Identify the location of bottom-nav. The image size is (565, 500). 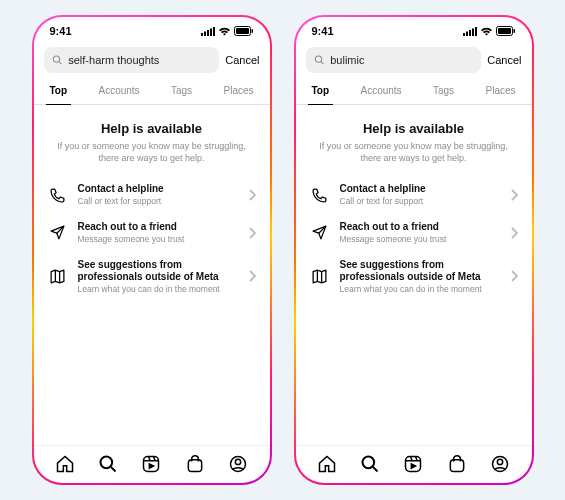
(152, 464).